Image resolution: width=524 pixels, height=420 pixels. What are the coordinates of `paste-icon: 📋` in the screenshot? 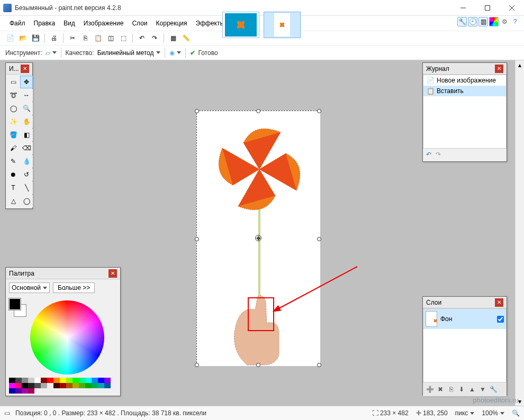 It's located at (98, 38).